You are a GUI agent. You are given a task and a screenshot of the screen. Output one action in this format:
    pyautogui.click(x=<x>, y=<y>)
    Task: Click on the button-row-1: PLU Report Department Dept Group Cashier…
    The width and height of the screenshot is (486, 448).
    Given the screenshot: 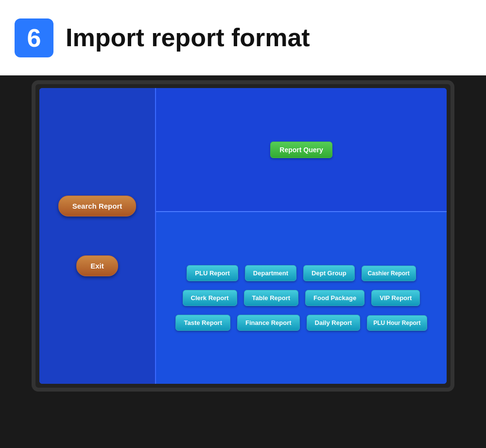 What is the action you would take?
    pyautogui.click(x=301, y=273)
    